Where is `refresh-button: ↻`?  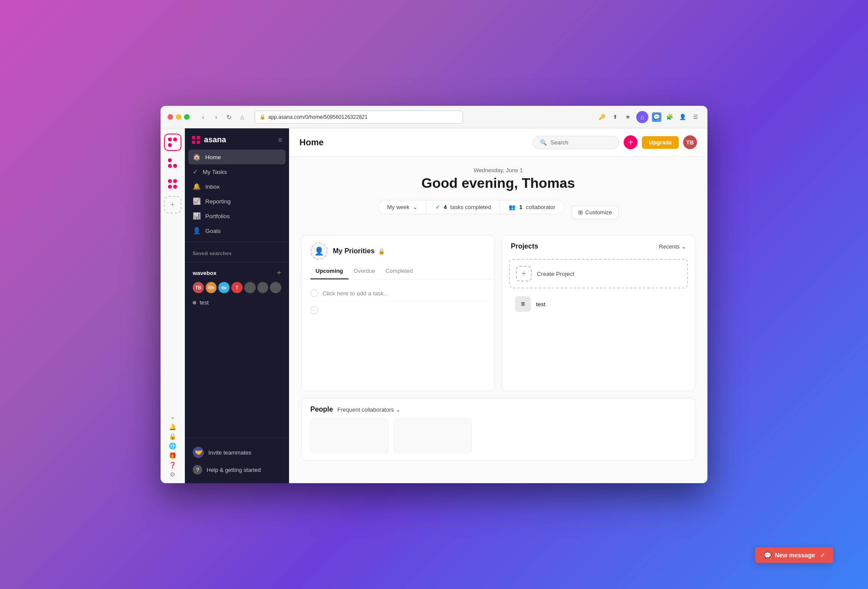 refresh-button: ↻ is located at coordinates (229, 117).